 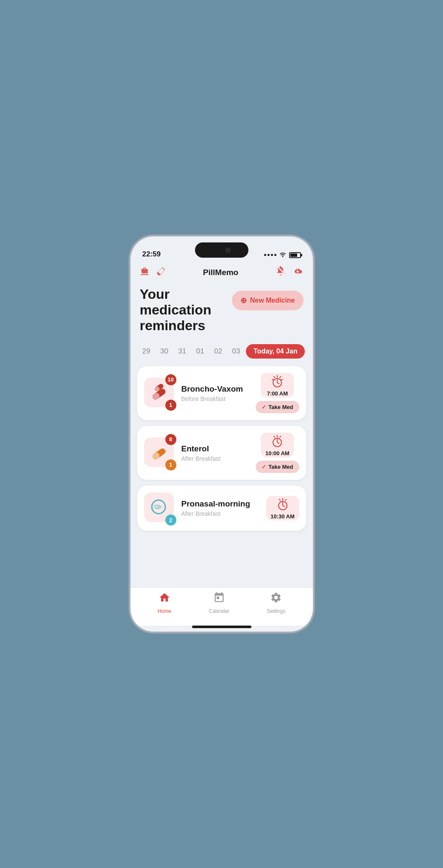 What do you see at coordinates (152, 254) in the screenshot?
I see `status-time: 22:59` at bounding box center [152, 254].